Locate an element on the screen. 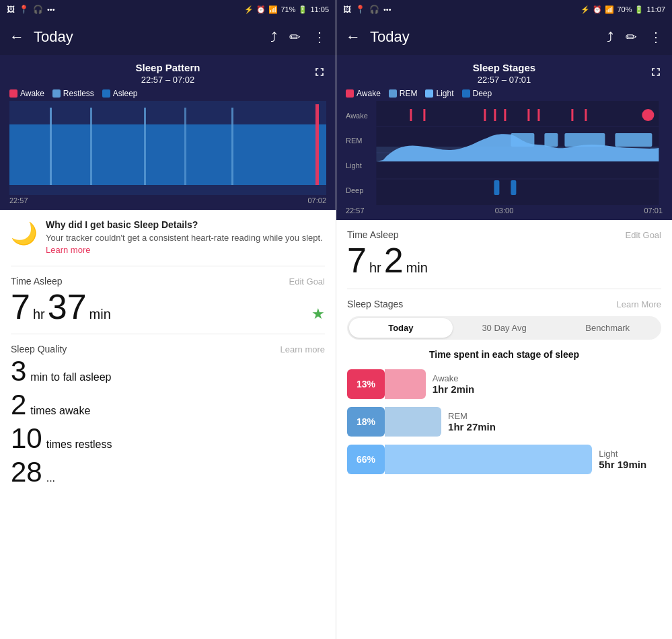 This screenshot has height=639, width=672. learn-more-link: Learn more is located at coordinates (68, 250).